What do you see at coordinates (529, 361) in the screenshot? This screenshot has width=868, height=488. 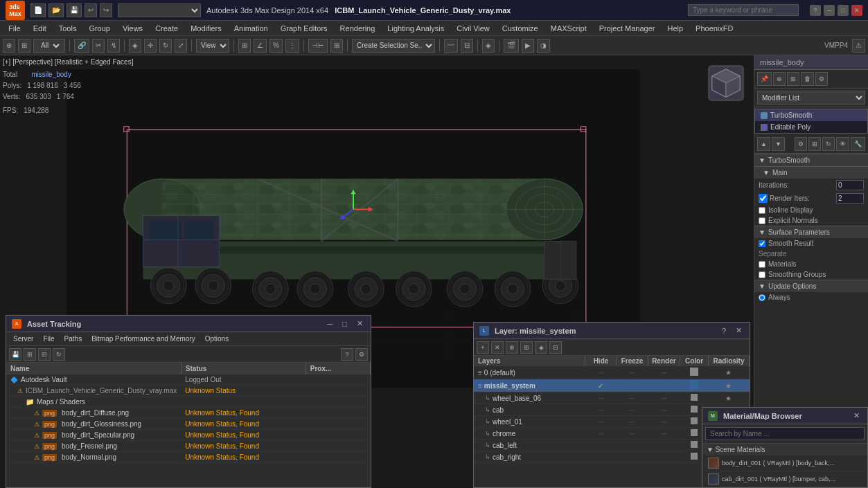 I see `col-layers: Layers` at bounding box center [529, 361].